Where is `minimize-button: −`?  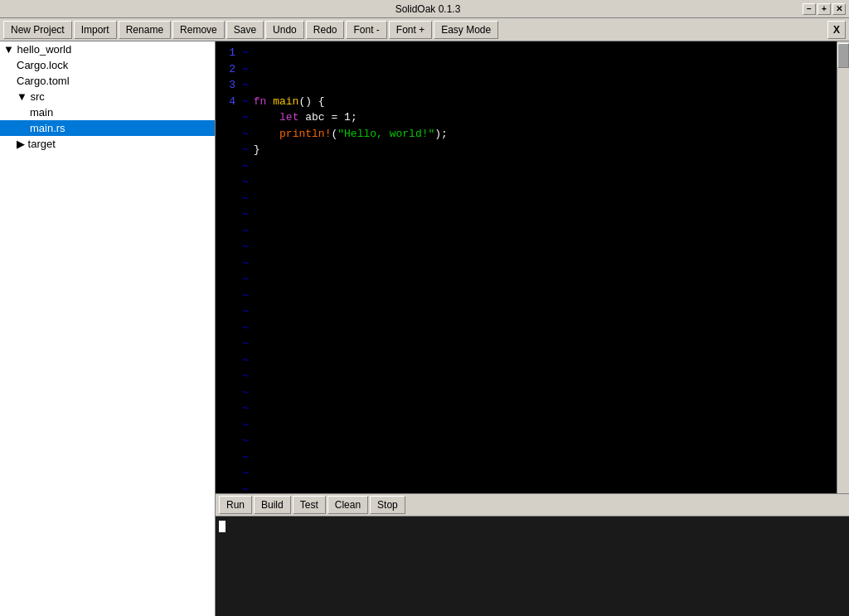
minimize-button: − is located at coordinates (809, 9).